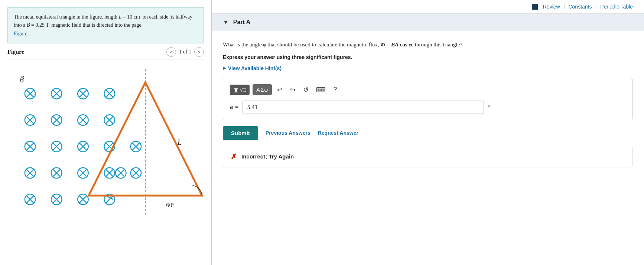 The width and height of the screenshot is (644, 265). Describe the element at coordinates (105, 52) in the screenshot. I see `figure-header: Figure < 1 of 1 >` at that location.